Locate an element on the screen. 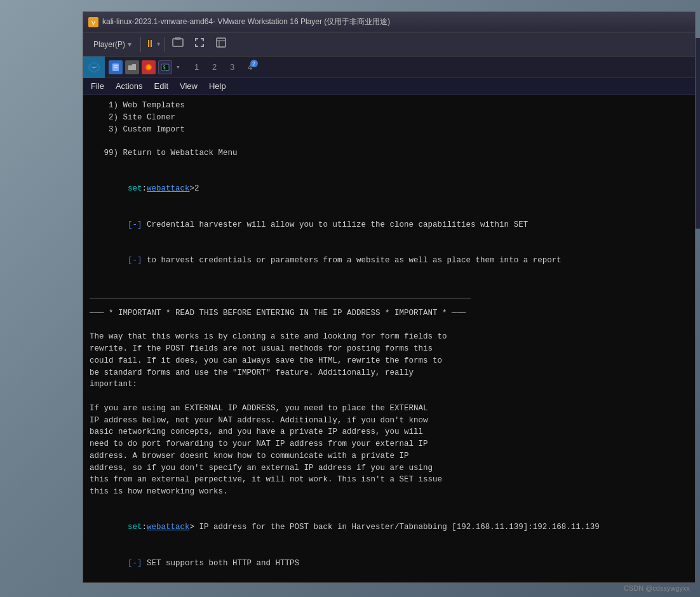 This screenshot has height=597, width=700. bracket-line-2: [-] to harvest credentials or parameters… is located at coordinates (389, 260).